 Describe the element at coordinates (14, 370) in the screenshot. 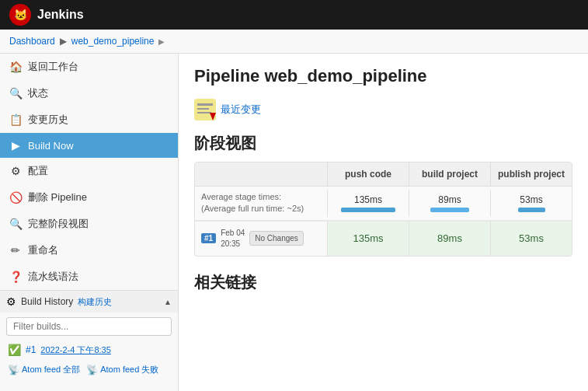

I see `atom-icon-all: 📡` at that location.